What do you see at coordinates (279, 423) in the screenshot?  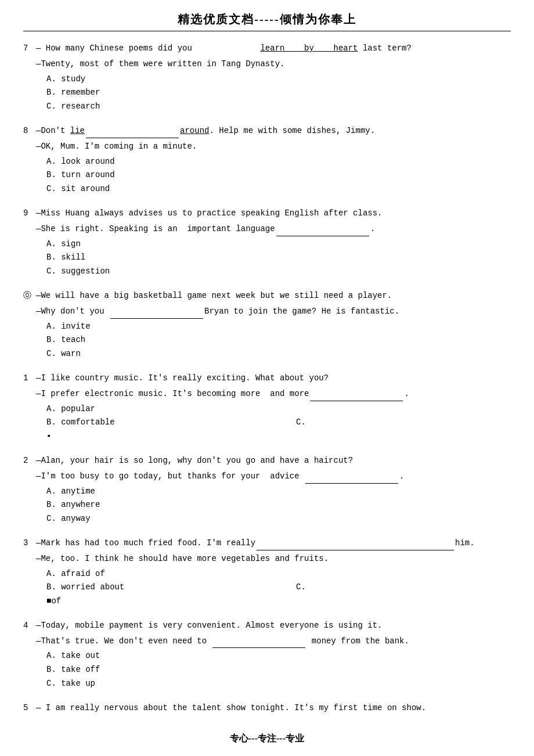 I see `q11-optBC-row: B. comfortable C.` at bounding box center [279, 423].